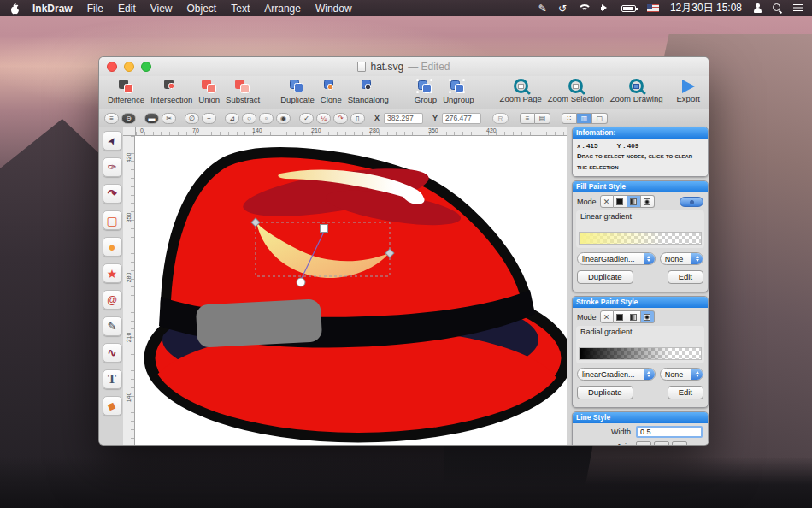  Describe the element at coordinates (600, 118) in the screenshot. I see `bounding-box-toggle: ▢` at that location.